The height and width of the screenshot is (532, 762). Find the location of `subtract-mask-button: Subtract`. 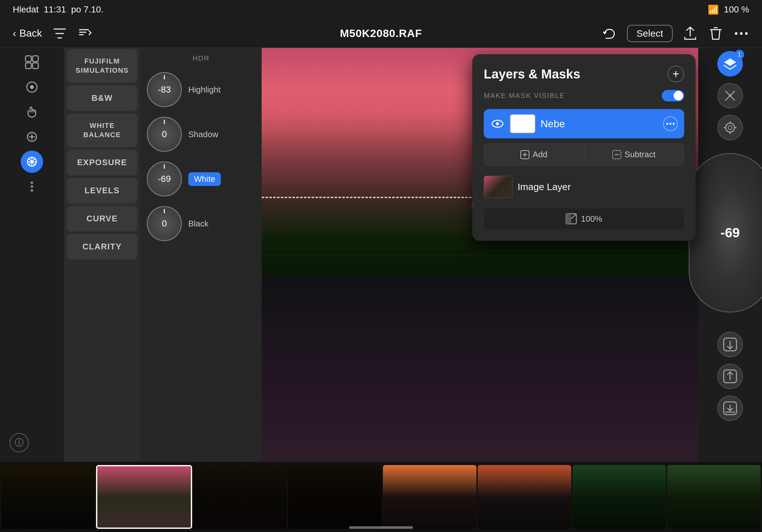

subtract-mask-button: Subtract is located at coordinates (634, 155).